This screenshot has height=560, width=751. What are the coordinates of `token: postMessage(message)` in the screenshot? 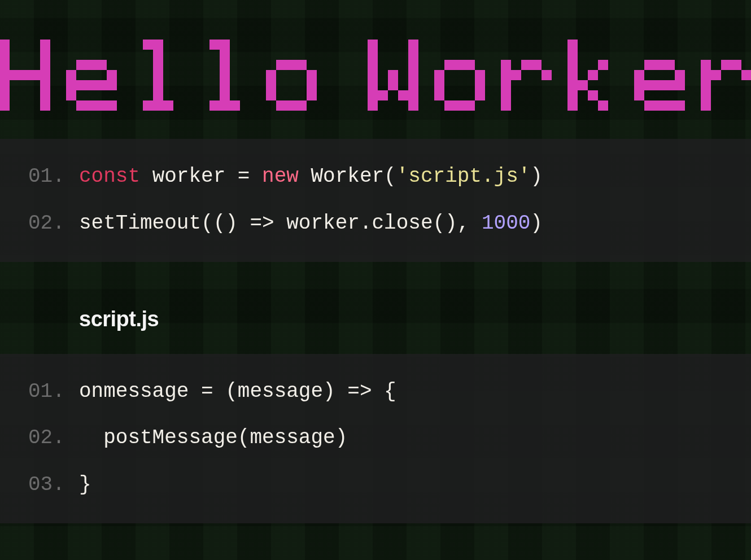 It's located at (213, 438).